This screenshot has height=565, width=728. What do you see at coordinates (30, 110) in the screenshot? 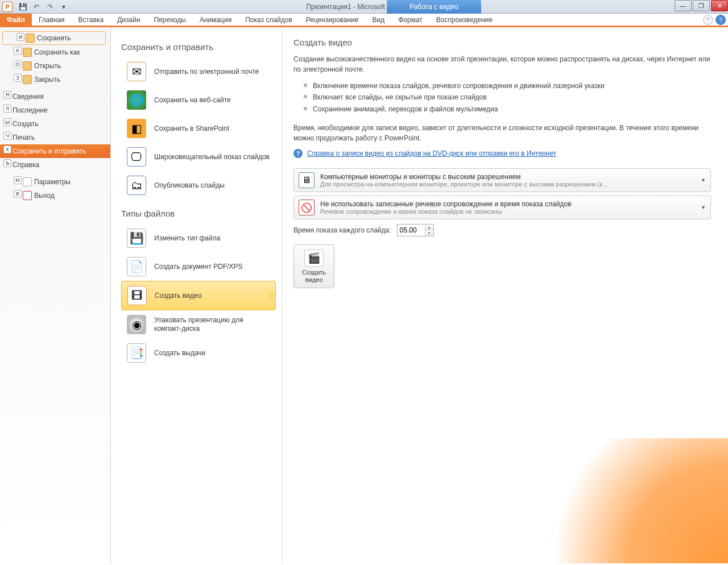
I see `nav-label: Последние` at bounding box center [30, 110].